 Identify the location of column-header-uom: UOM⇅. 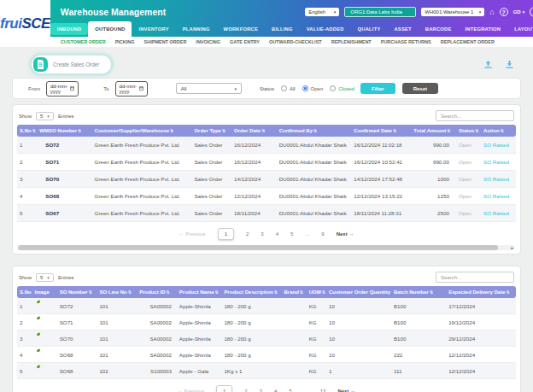
(316, 292).